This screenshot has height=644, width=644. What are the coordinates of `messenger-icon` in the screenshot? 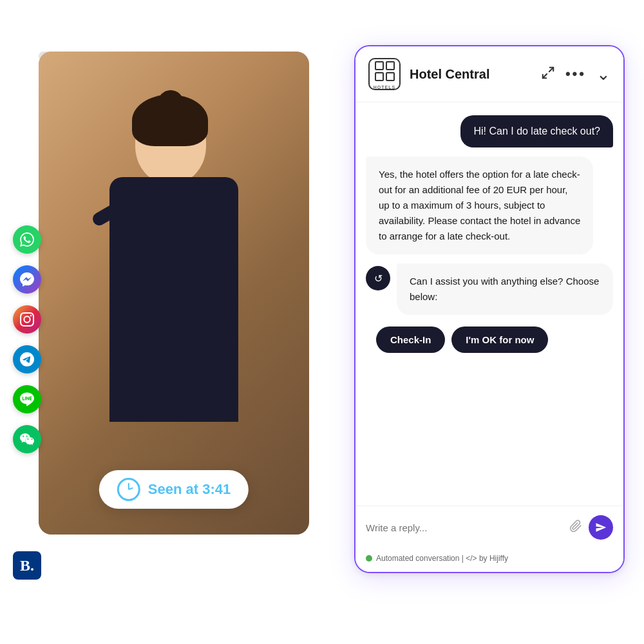 It's located at (27, 279).